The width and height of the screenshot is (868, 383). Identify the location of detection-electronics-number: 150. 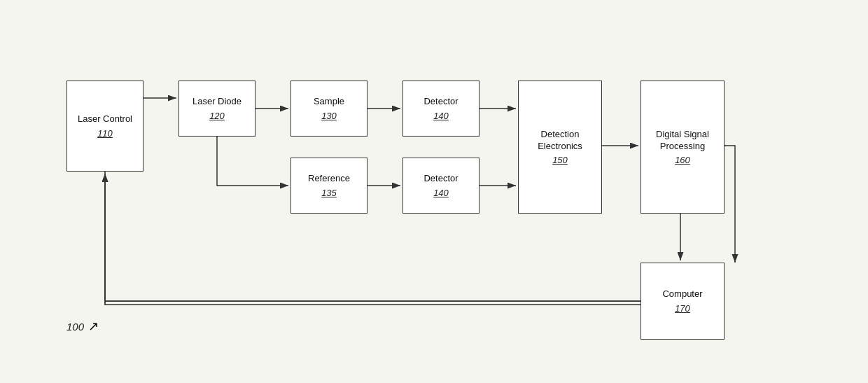
(560, 160).